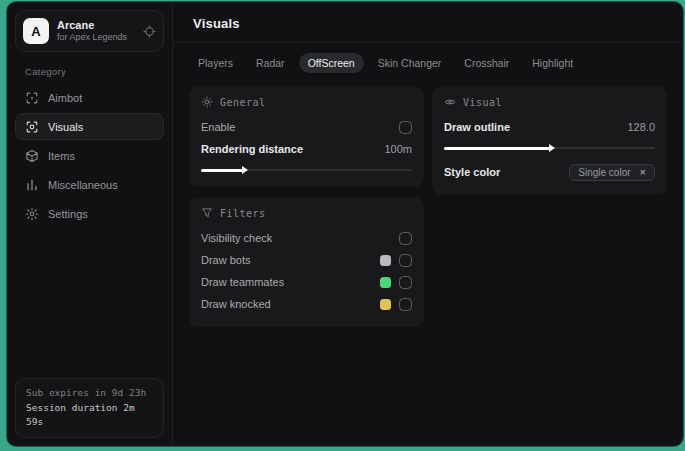 The height and width of the screenshot is (451, 685). I want to click on sidebar-item-miscellaneous: Miscellaneous, so click(90, 184).